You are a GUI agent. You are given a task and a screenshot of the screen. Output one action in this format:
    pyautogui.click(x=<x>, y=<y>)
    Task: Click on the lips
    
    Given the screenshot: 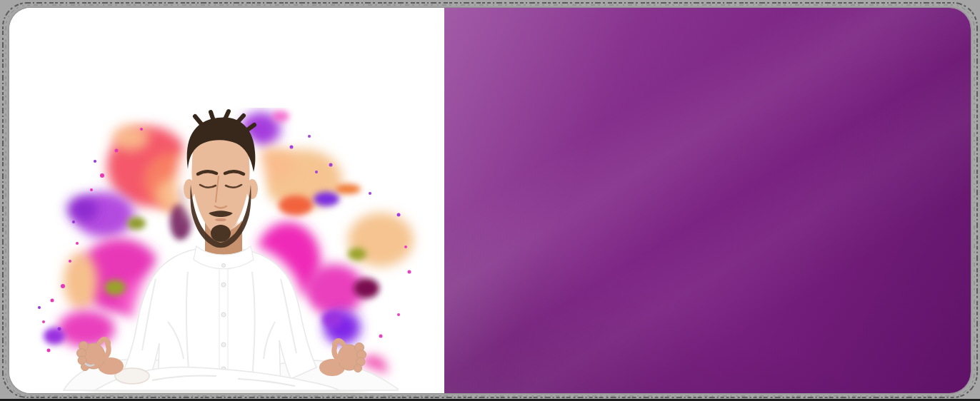 What is the action you would take?
    pyautogui.click(x=221, y=220)
    